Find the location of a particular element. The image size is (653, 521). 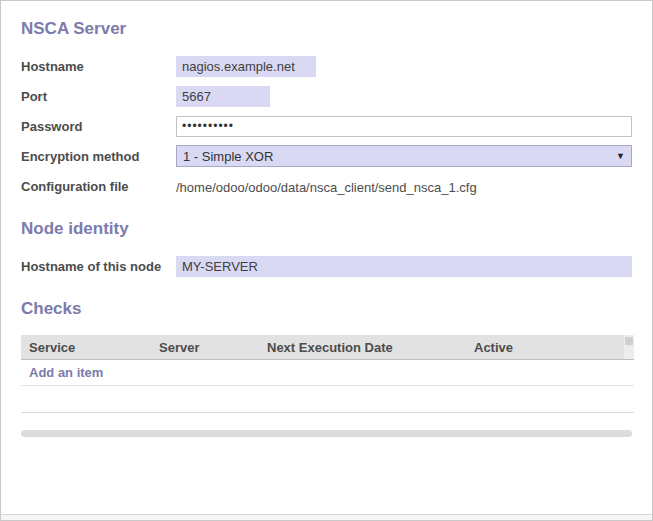

checks-table-header: Service Server Next Execution Date Activ… is located at coordinates (328, 348).